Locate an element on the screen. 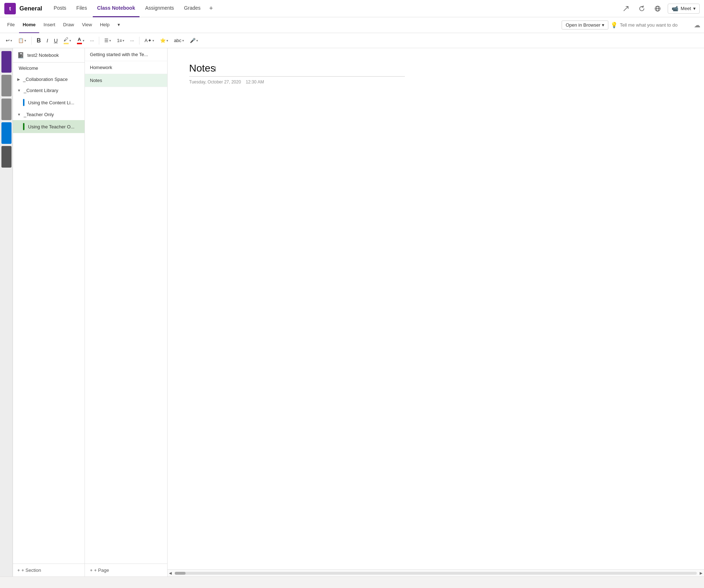 The image size is (704, 588). more-list-button: ··· is located at coordinates (132, 41).